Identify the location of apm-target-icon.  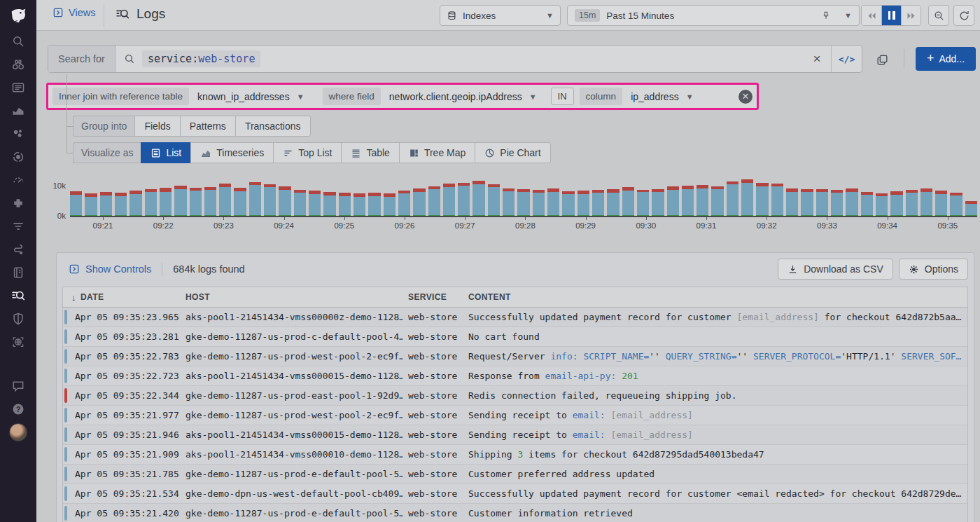
(18, 157).